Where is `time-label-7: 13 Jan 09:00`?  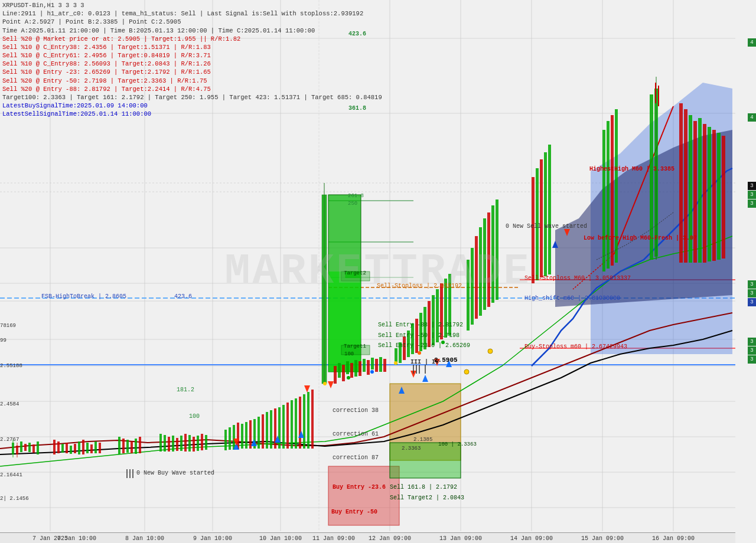 time-label-7: 13 Jan 09:00 is located at coordinates (461, 538).